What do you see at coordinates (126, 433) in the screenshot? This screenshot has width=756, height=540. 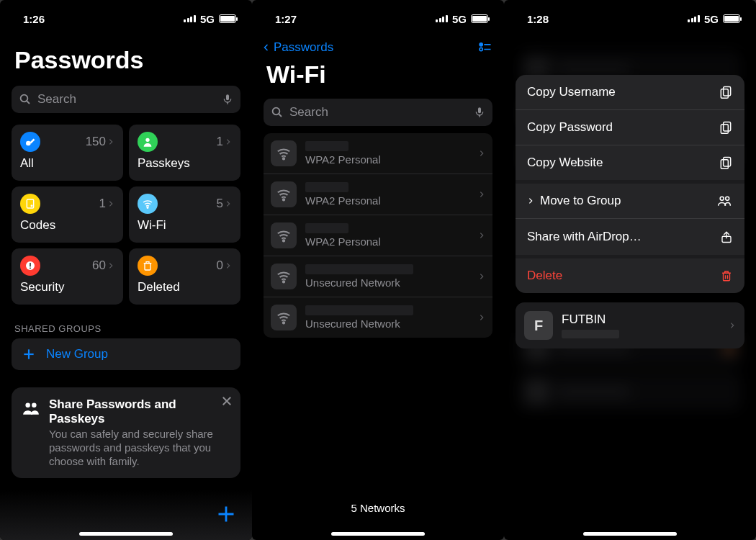 I see `share-promo-card: Share Passwords and Passkeys You can saf…` at bounding box center [126, 433].